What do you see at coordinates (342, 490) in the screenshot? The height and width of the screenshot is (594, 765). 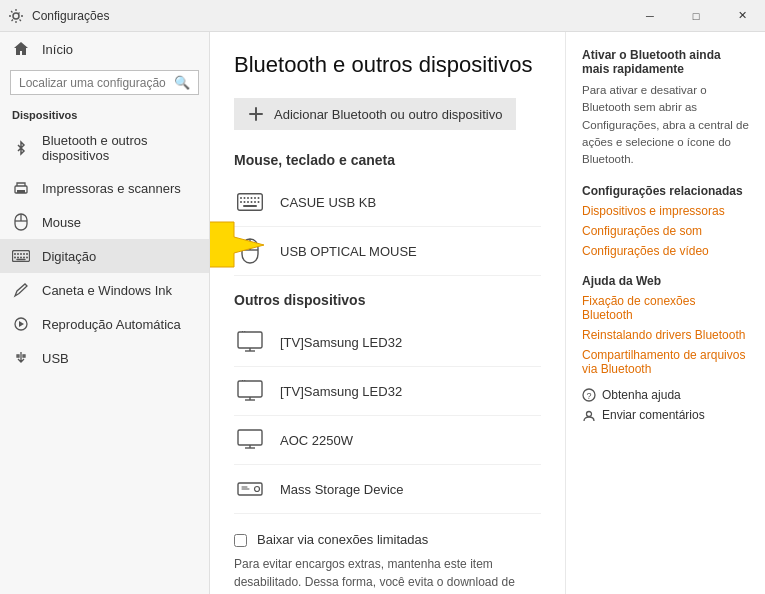 I see `device-name-storage: Mass Storage Device` at bounding box center [342, 490].